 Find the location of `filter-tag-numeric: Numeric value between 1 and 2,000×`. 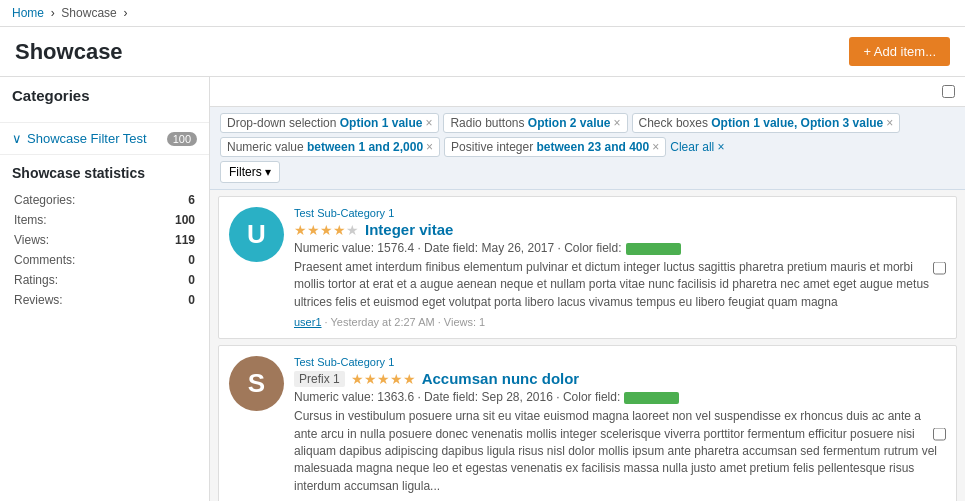

filter-tag-numeric: Numeric value between 1 and 2,000× is located at coordinates (330, 147).